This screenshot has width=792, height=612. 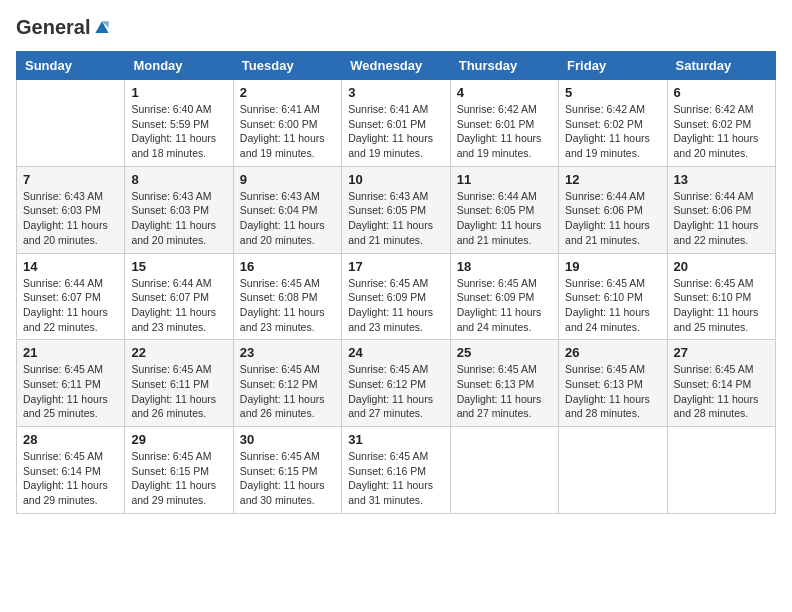 I want to click on day-number: 30, so click(x=288, y=440).